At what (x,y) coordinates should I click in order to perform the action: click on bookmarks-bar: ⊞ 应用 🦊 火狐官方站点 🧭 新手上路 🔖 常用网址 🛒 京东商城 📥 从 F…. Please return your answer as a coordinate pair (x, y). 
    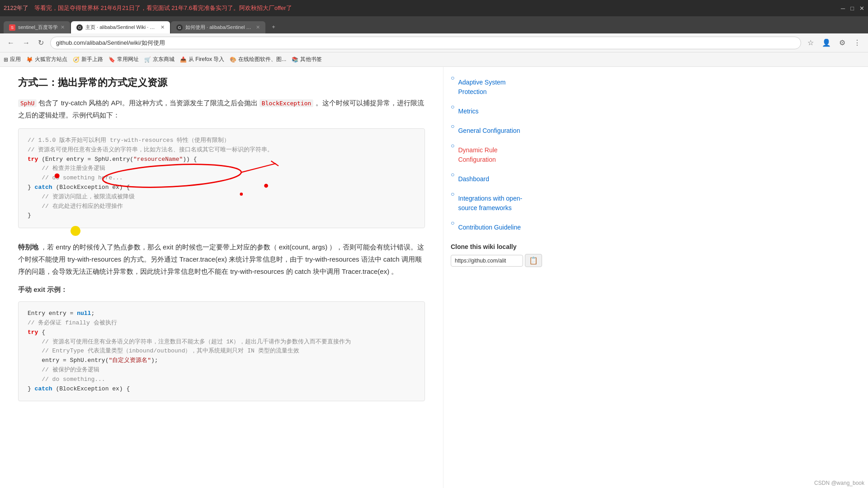
    Looking at the image, I should click on (434, 60).